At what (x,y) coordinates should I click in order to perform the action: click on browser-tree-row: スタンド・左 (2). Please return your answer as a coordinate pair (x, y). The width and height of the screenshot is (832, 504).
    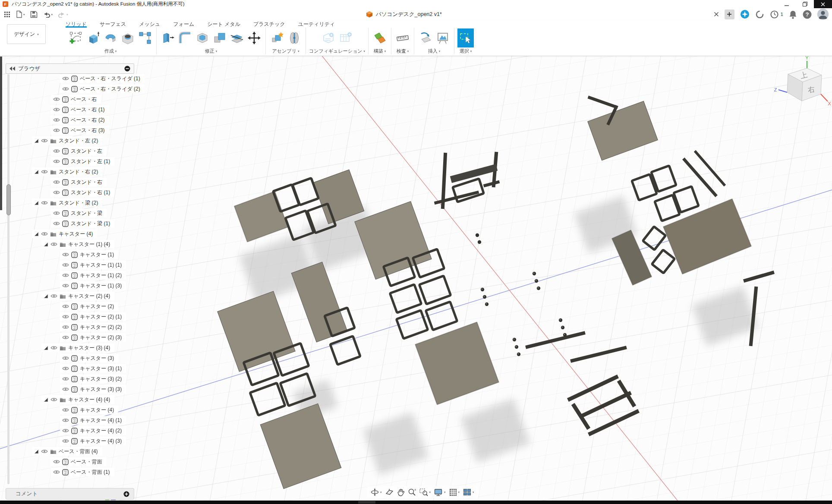
    Looking at the image, I should click on (67, 141).